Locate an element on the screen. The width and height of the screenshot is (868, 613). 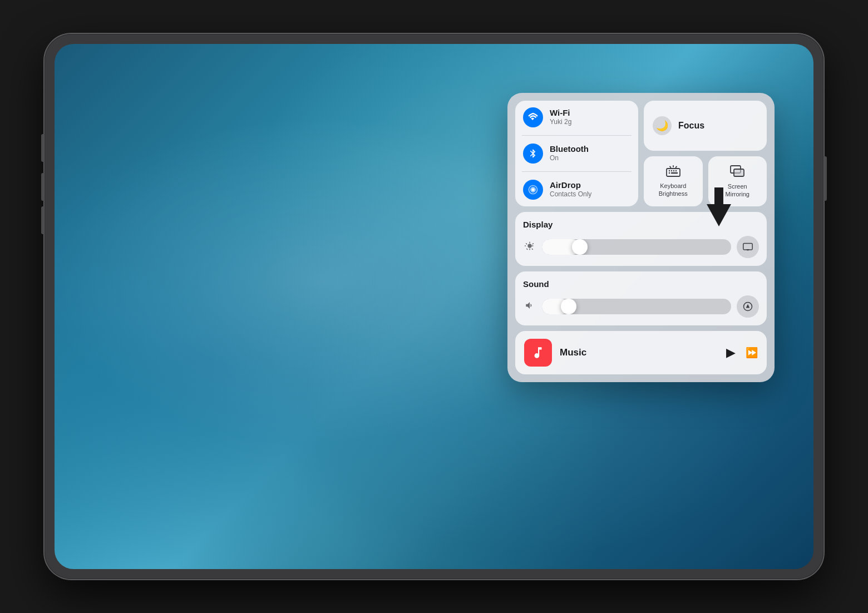
brightness-icon is located at coordinates (530, 247).